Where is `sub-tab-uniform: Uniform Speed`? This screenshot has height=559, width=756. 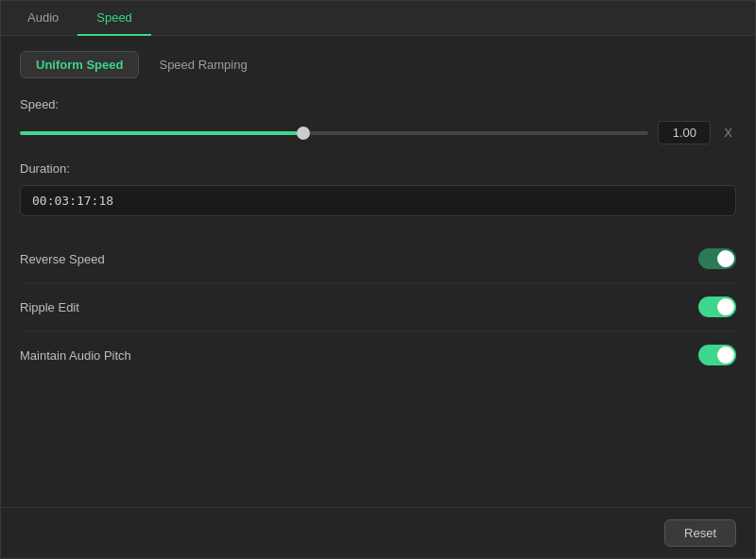 sub-tab-uniform: Uniform Speed is located at coordinates (79, 64).